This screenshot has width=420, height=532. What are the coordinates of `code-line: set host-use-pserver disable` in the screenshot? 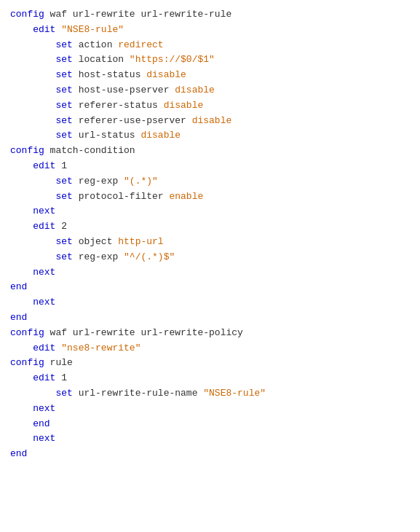 It's located at (210, 90).